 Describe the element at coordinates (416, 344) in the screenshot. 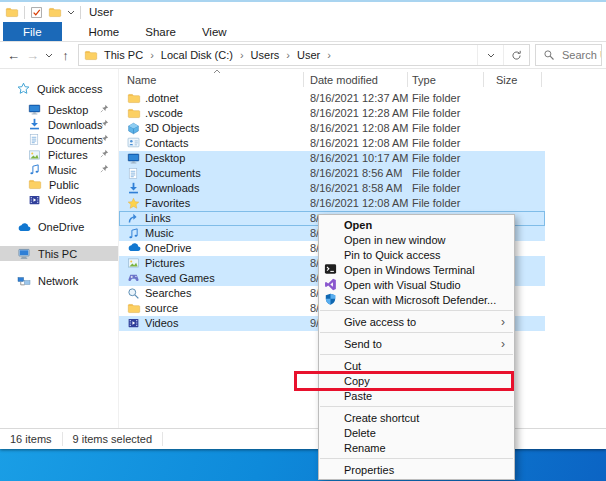

I see `menu-item-send-to: Send to›` at that location.